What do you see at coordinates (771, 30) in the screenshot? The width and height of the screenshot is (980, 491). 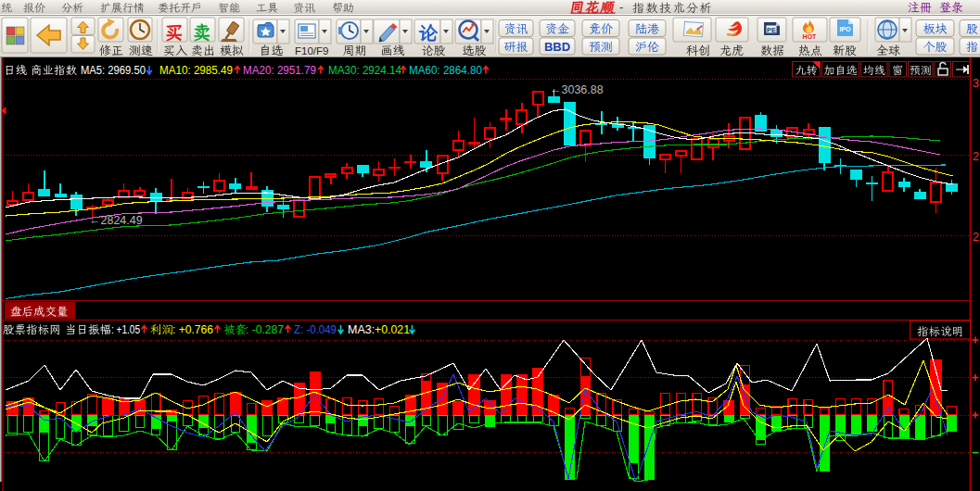 I see `svg-text: PE` at bounding box center [771, 30].